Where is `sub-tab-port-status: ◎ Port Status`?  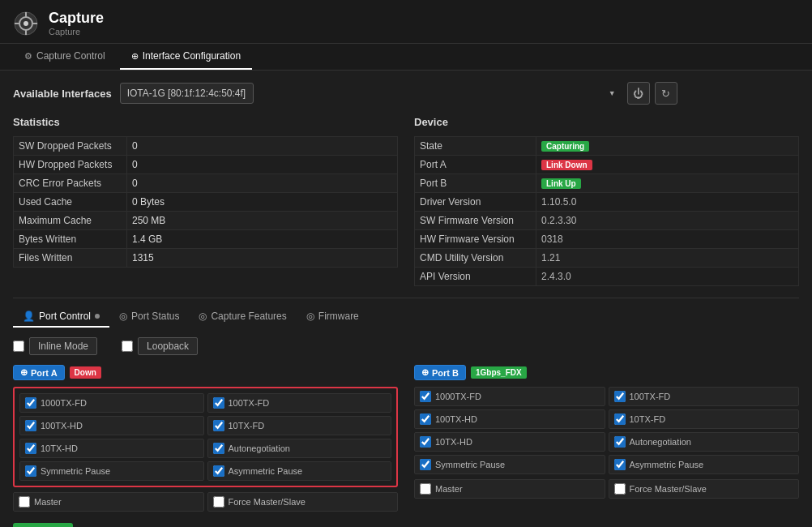 sub-tab-port-status: ◎ Port Status is located at coordinates (149, 317).